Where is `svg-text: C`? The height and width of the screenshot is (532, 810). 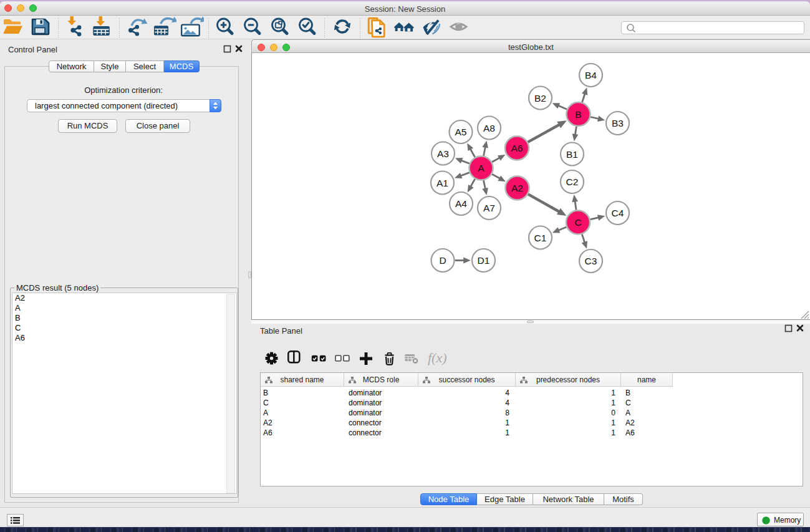 svg-text: C is located at coordinates (577, 222).